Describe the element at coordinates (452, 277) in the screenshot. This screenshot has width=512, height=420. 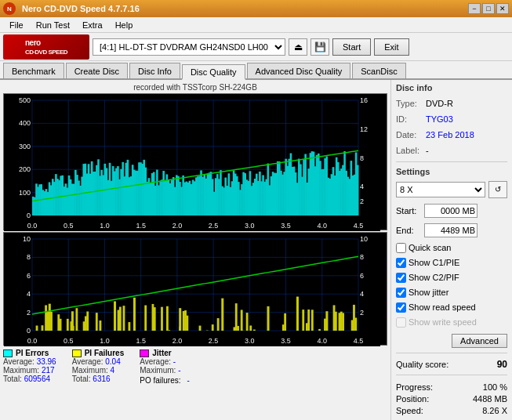
I see `show-c2pif-row: Show C2/PIF` at that location.